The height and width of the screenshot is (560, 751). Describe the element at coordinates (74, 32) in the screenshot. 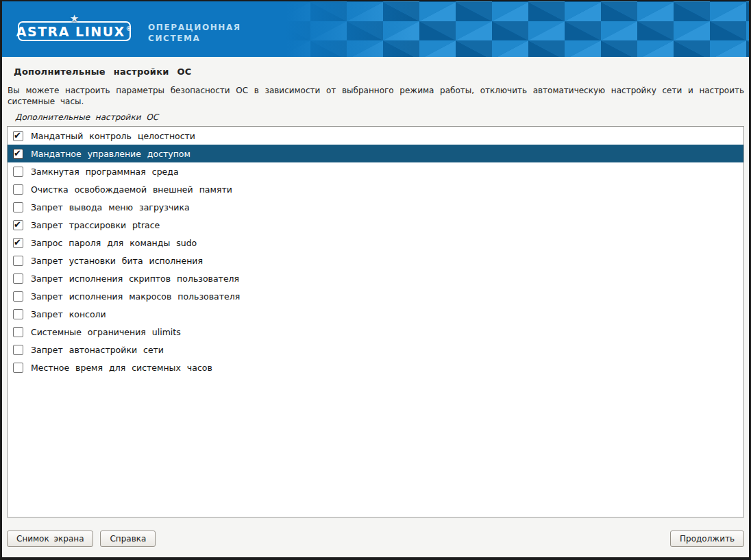

I see `logo-text: ASTRA LINUX®` at that location.